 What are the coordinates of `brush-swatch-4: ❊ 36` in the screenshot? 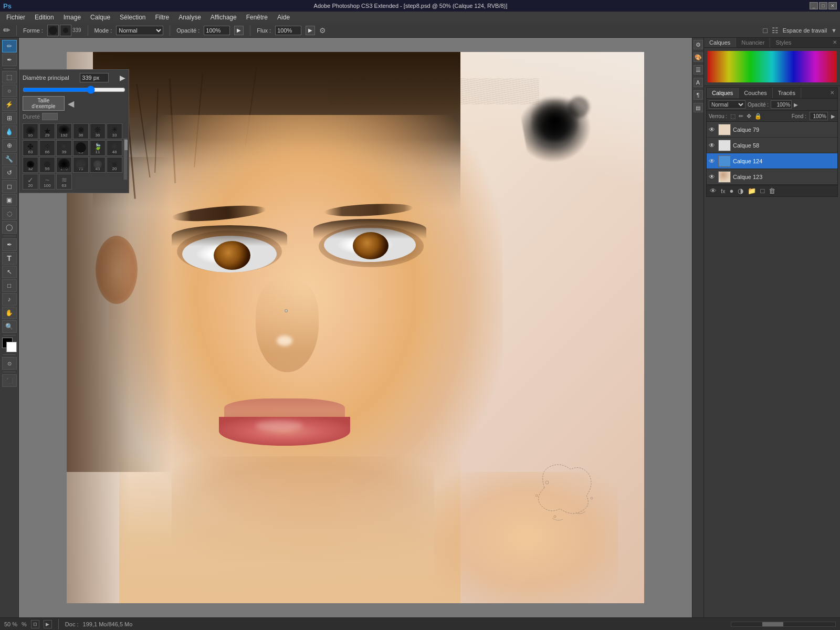 It's located at (98, 131).